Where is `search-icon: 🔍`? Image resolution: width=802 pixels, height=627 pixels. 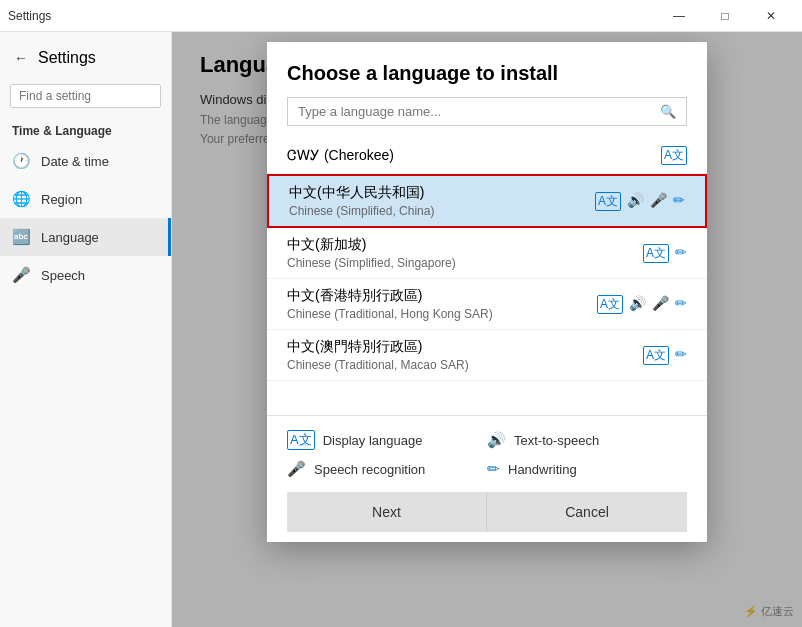
search-icon: 🔍 is located at coordinates (668, 112).